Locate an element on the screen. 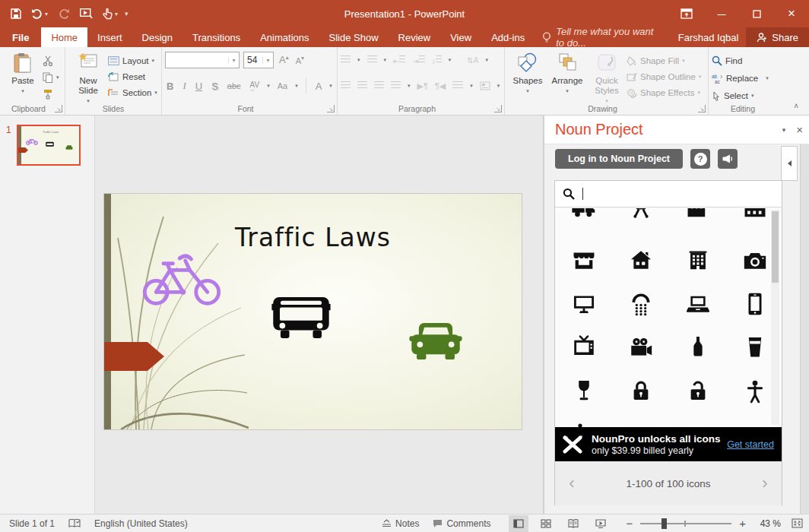 Image resolution: width=809 pixels, height=532 pixels. tab-design: Design is located at coordinates (157, 37).